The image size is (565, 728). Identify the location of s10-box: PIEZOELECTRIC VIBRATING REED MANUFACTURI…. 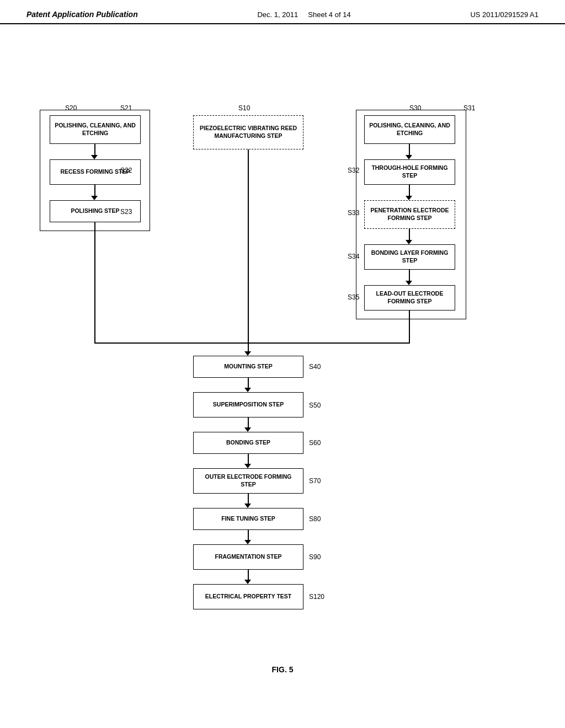
(248, 132).